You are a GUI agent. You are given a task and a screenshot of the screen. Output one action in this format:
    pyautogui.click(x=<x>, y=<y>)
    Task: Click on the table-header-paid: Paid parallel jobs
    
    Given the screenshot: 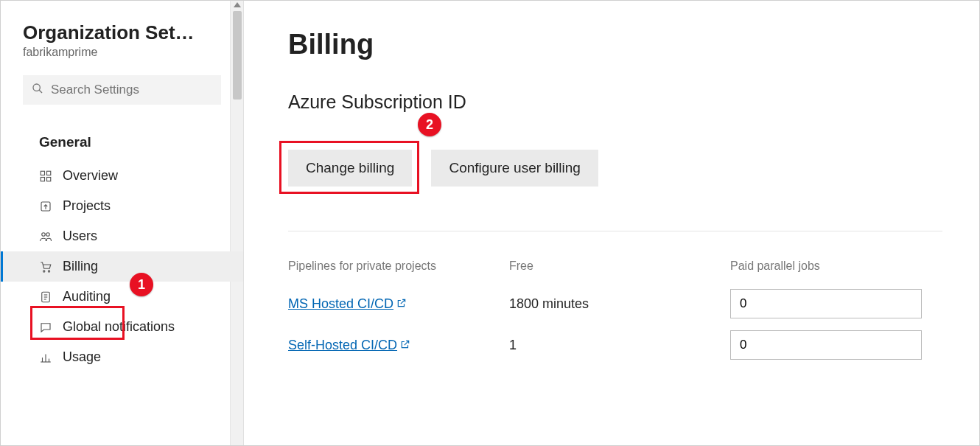 What is the action you would take?
    pyautogui.click(x=833, y=268)
    